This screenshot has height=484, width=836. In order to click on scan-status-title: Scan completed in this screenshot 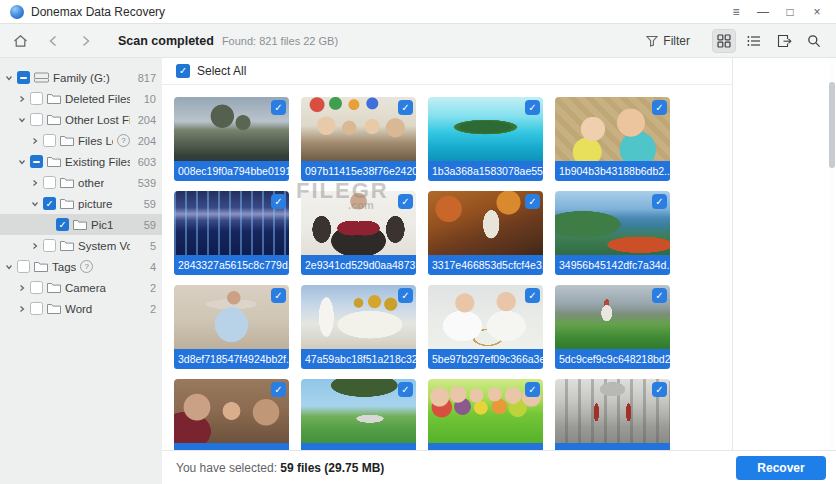, I will do `click(166, 41)`.